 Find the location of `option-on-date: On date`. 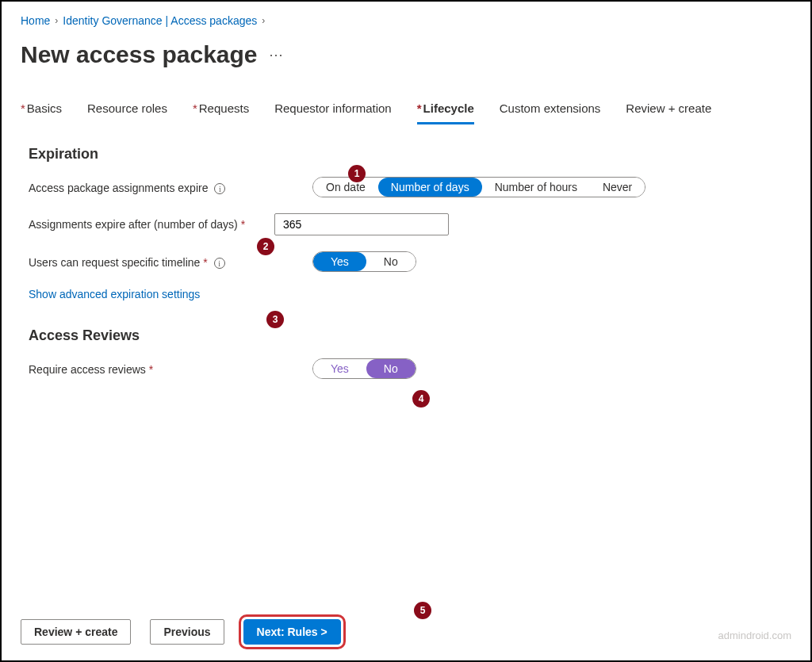

option-on-date: On date is located at coordinates (346, 187).